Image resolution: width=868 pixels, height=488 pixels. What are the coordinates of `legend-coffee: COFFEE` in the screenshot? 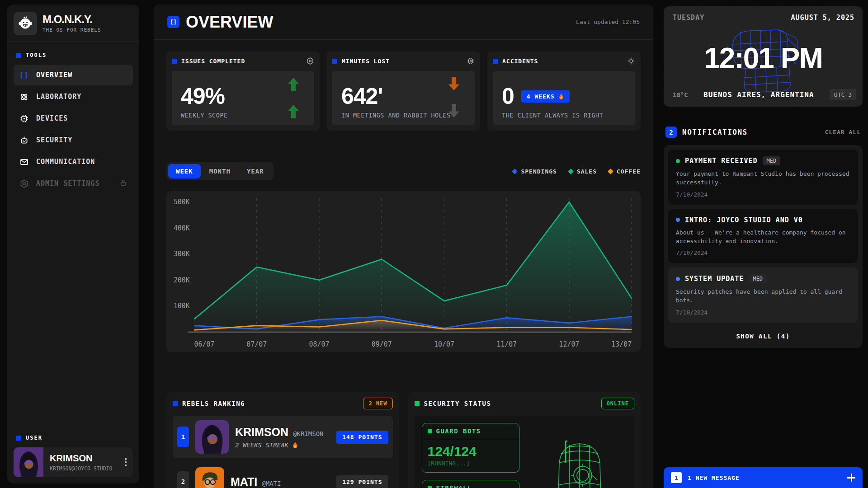 It's located at (625, 172).